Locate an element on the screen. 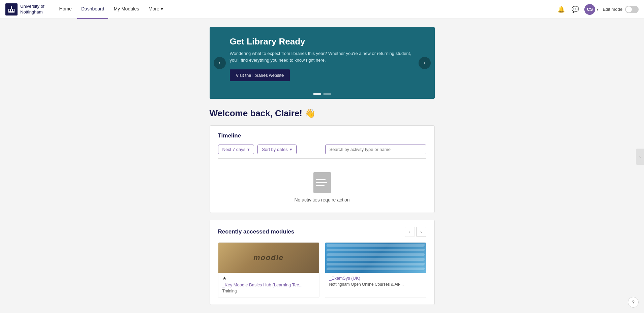 The height and width of the screenshot is (313, 644). carousel-next-button: › is located at coordinates (425, 63).